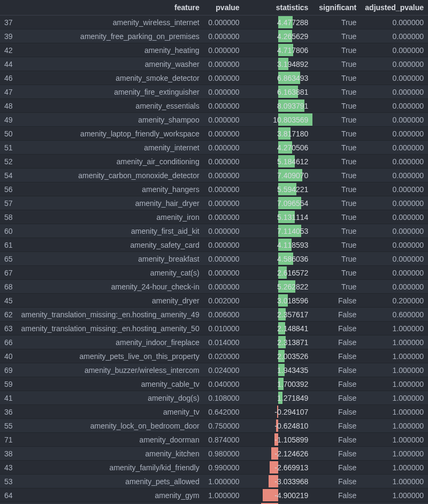 Image resolution: width=428 pixels, height=504 pixels. I want to click on table-row: 52amenity_air_conditioning0.0000005.1846…, so click(214, 162).